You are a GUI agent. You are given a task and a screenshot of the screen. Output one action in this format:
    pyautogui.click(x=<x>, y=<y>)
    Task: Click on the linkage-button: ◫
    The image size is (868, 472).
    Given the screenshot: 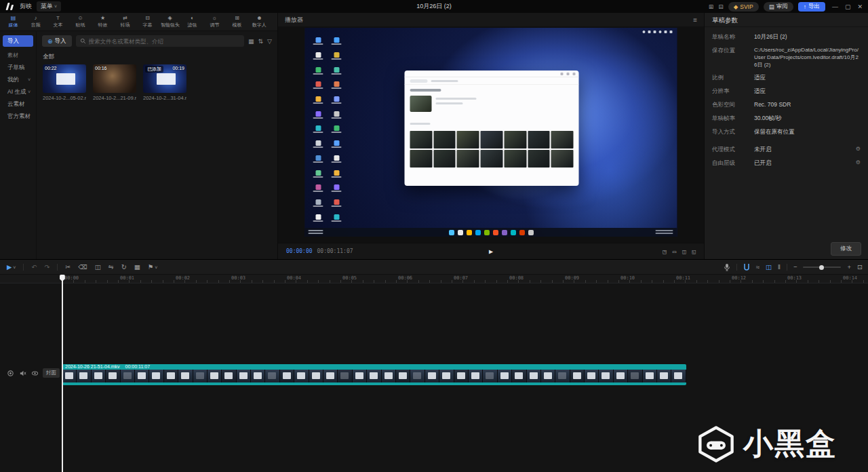 What is the action you would take?
    pyautogui.click(x=769, y=267)
    